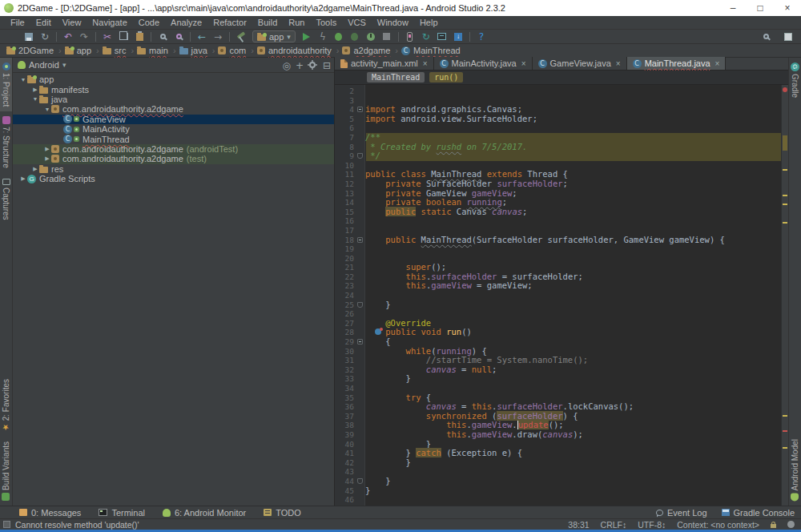 Image resolution: width=801 pixels, height=532 pixels. What do you see at coordinates (45, 37) in the screenshot?
I see `sync-button: ↻` at bounding box center [45, 37].